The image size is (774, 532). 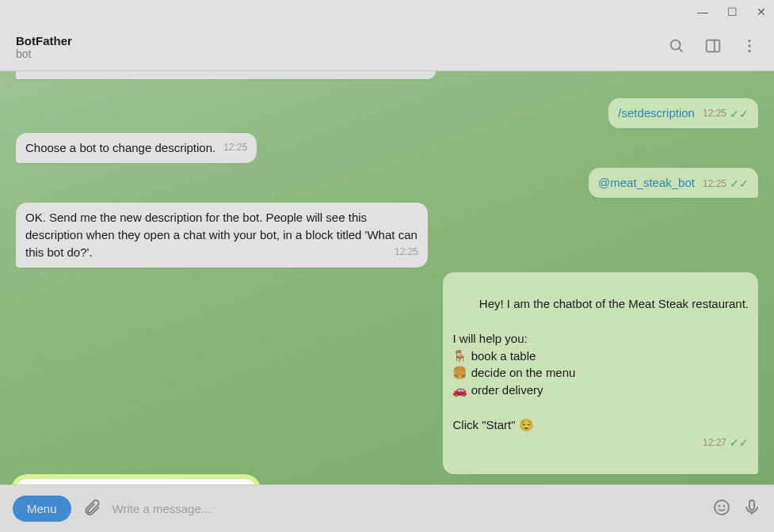 What do you see at coordinates (683, 113) in the screenshot?
I see `message-bubble: /setdescription 12:25 ✓✓` at bounding box center [683, 113].